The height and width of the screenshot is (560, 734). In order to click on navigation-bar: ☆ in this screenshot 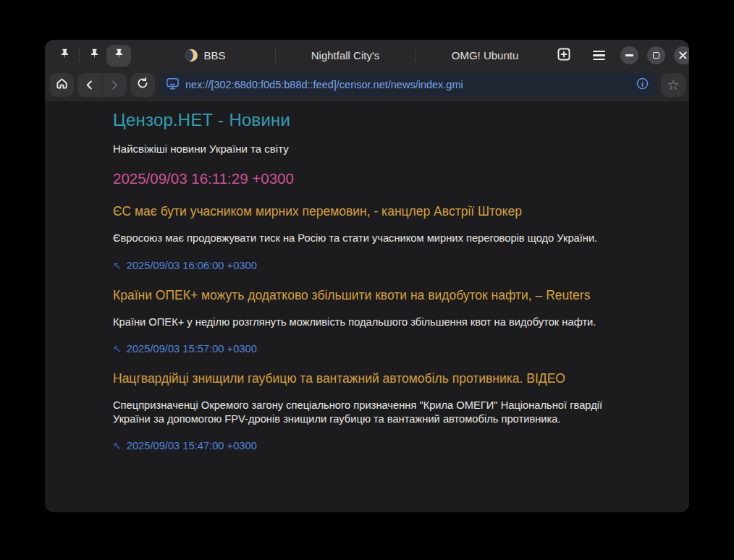, I will do `click(367, 86)`.